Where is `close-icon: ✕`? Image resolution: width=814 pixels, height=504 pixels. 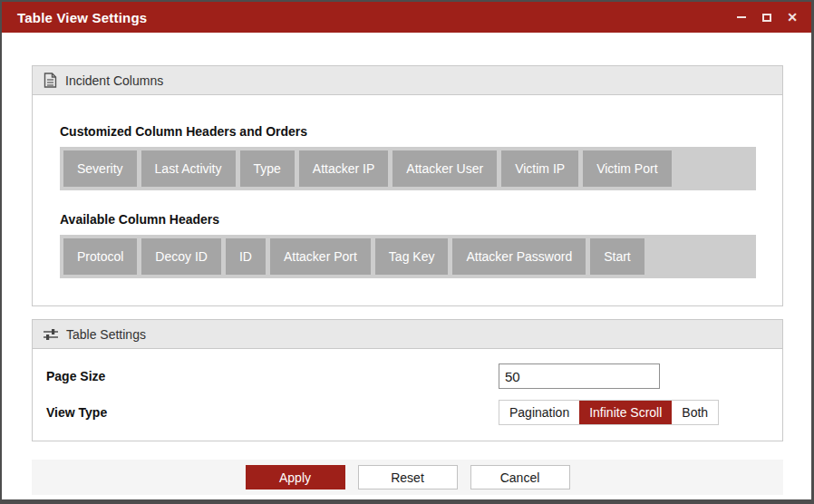
close-icon: ✕ is located at coordinates (792, 17).